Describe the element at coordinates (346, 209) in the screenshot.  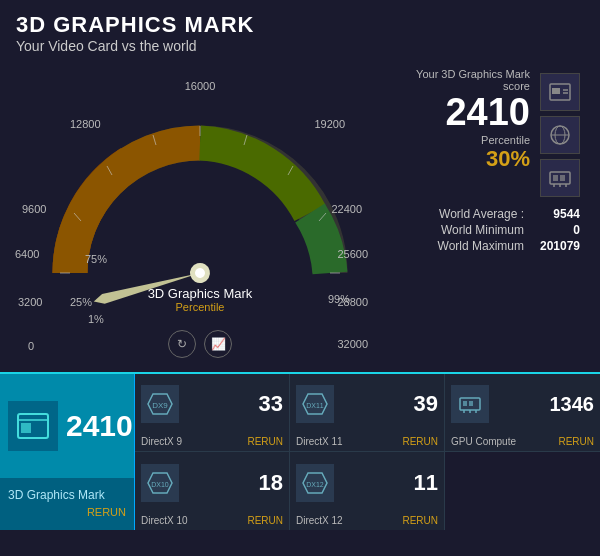
I see `label-22400: 22400` at that location.